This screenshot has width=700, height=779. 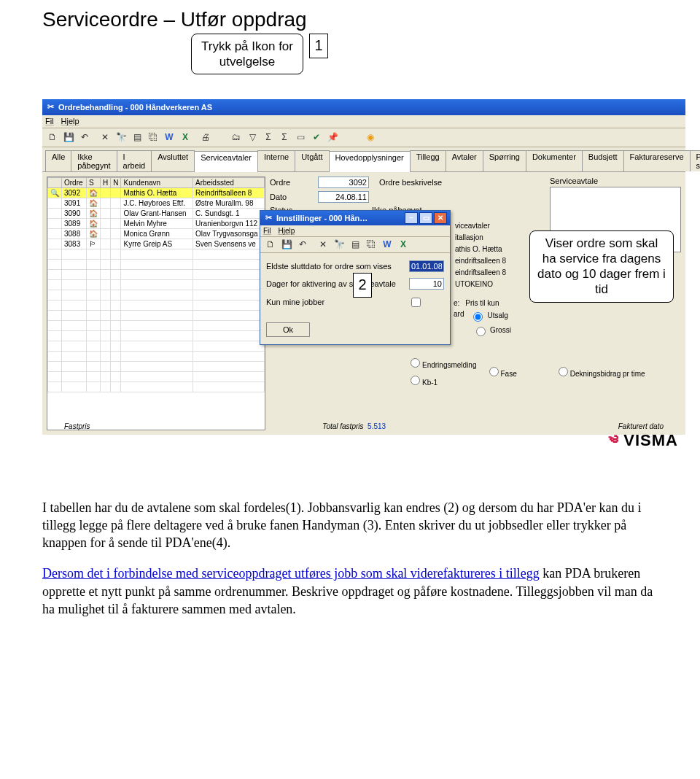 I want to click on label-ordre-beskr: Ordre beskrivelse, so click(x=411, y=182).